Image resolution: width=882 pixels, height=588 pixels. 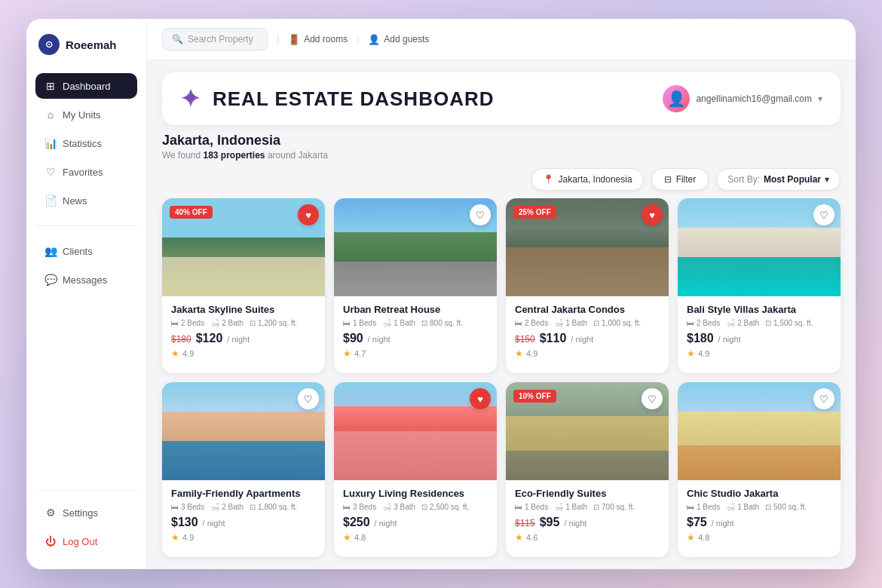 What do you see at coordinates (86, 86) in the screenshot?
I see `sidebar-item-dashboard: ⊞ Dashboard` at bounding box center [86, 86].